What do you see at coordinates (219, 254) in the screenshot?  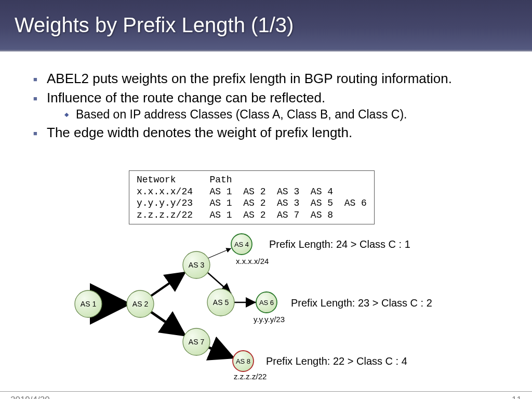 I see `edge-as3-as4` at bounding box center [219, 254].